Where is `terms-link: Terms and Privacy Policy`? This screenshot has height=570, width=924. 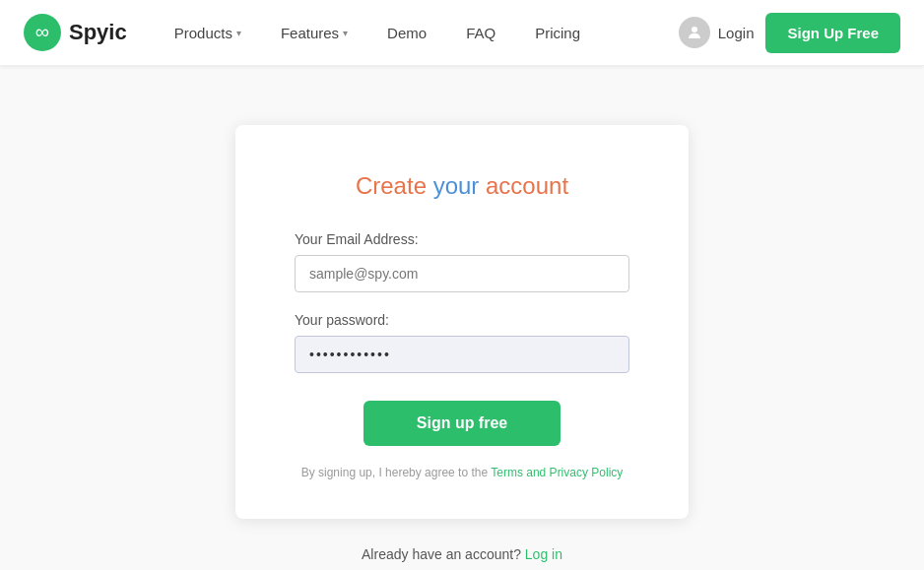
terms-link: Terms and Privacy Policy is located at coordinates (557, 473).